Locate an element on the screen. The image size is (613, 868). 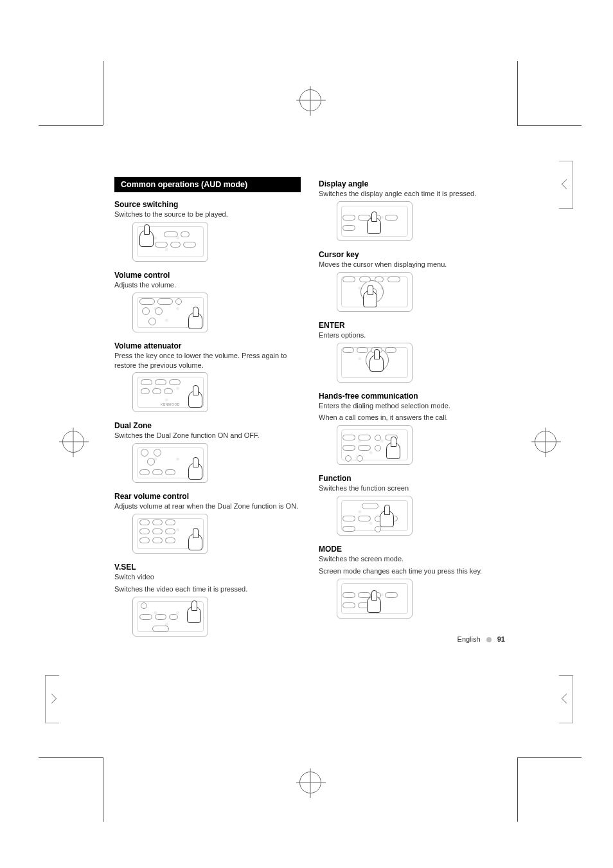
desc-enter: Enters options. is located at coordinates (412, 336).